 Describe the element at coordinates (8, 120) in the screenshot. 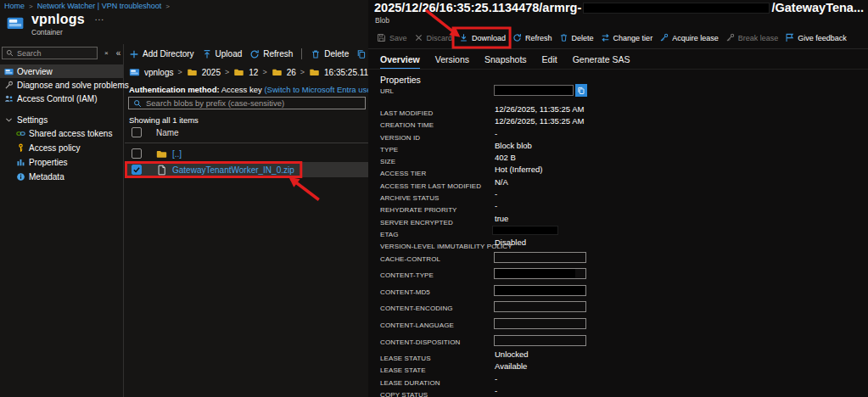

I see `chevron-down-icon` at that location.